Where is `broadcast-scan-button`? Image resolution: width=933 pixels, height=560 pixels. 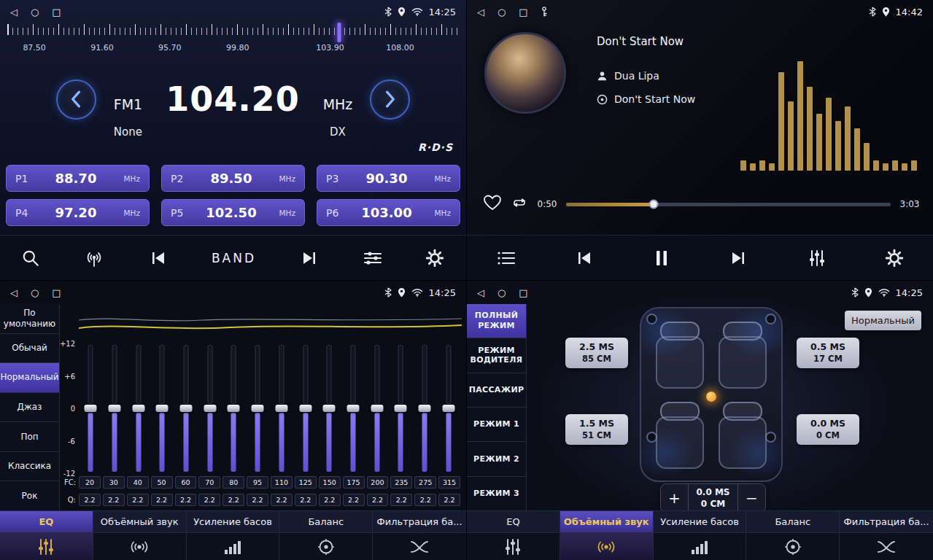 broadcast-scan-button is located at coordinates (94, 258).